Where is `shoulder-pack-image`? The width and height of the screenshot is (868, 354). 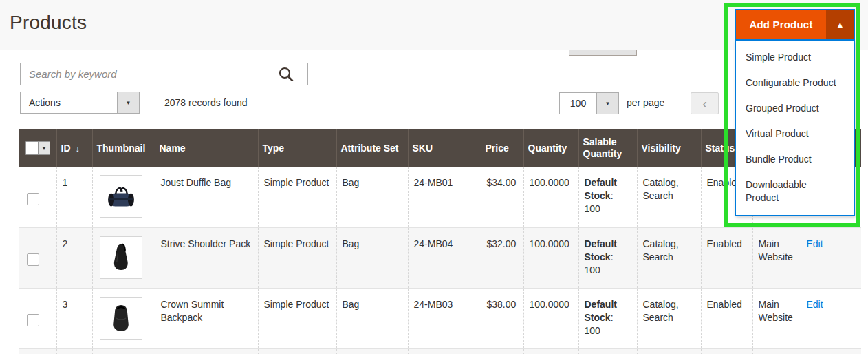 shoulder-pack-image is located at coordinates (121, 258).